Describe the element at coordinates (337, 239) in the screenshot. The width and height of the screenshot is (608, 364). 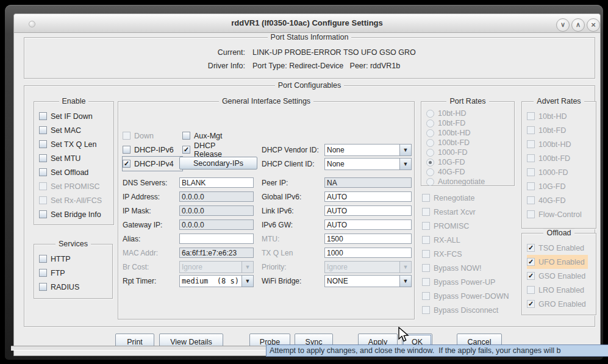
I see `field-row: MTU: 1500 ▼` at that location.